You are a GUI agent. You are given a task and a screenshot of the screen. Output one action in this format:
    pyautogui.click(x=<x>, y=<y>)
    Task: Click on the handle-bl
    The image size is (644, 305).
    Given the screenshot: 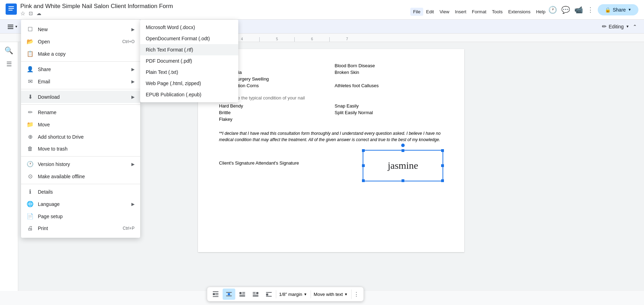 What is the action you would take?
    pyautogui.click(x=363, y=181)
    